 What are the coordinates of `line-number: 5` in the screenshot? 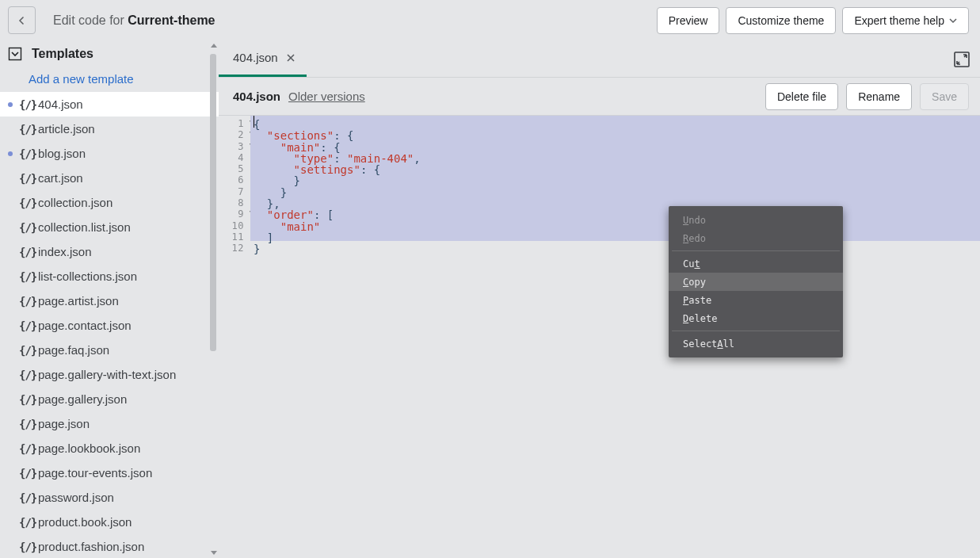 It's located at (235, 170).